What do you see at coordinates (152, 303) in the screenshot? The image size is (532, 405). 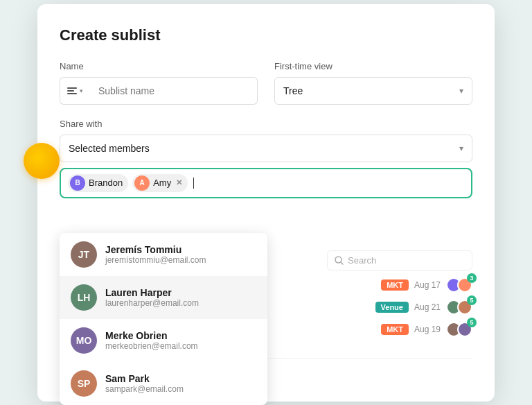 I see `lauren-email: laurenharper@email.com` at bounding box center [152, 303].